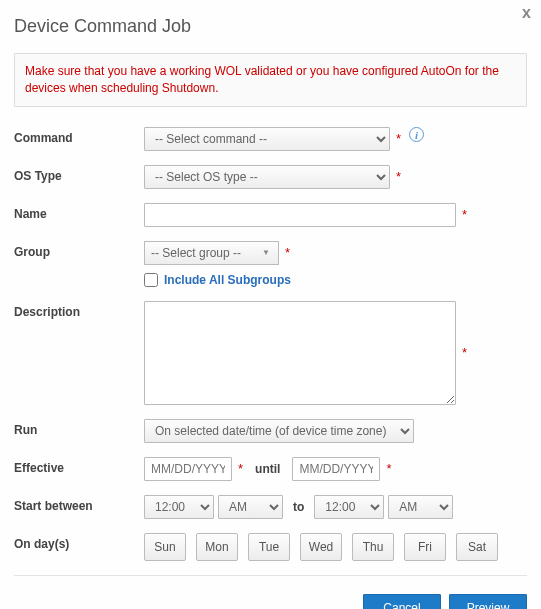  I want to click on start-from-ampm-select: AM, so click(250, 507).